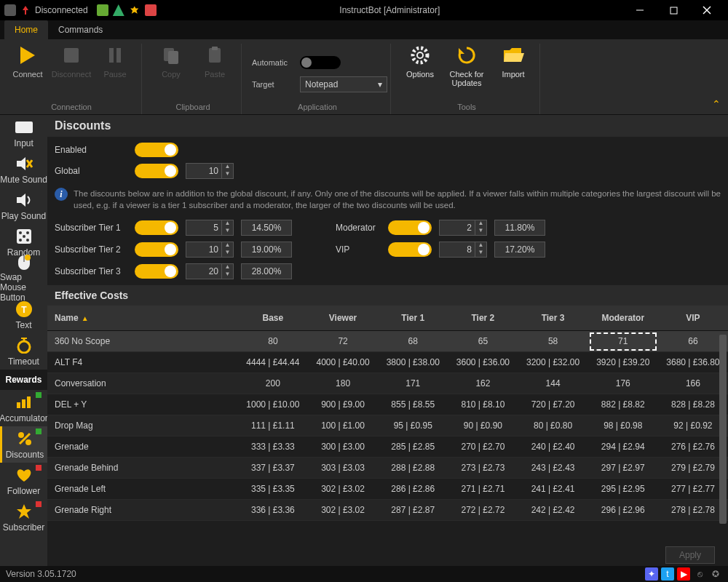 The height and width of the screenshot is (582, 728). I want to click on sidebar-item-follower: Follower, so click(23, 481).